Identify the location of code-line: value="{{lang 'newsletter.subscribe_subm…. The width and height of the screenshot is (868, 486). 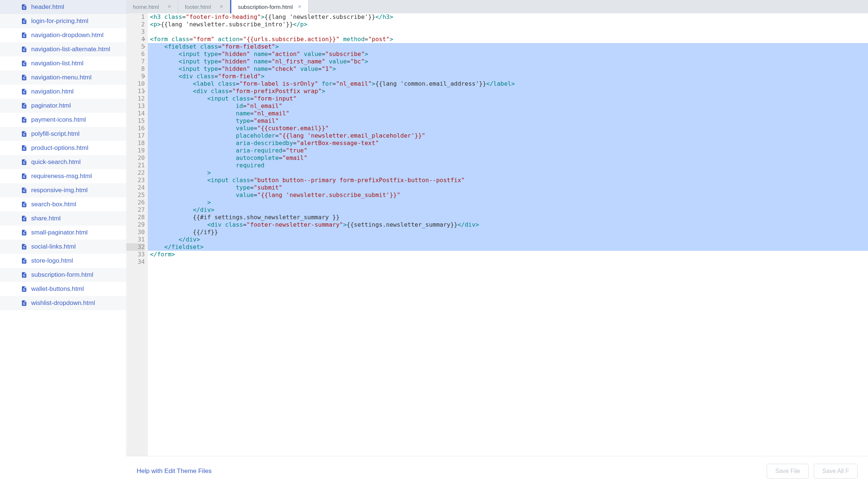
(508, 195).